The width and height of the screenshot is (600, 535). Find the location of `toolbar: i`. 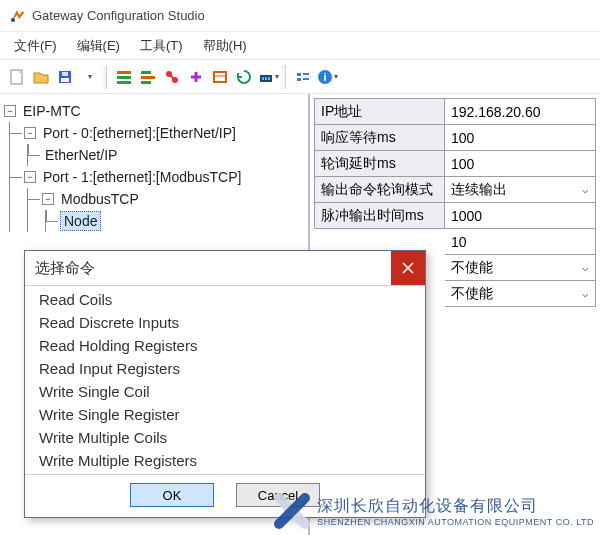

toolbar: i is located at coordinates (300, 77).